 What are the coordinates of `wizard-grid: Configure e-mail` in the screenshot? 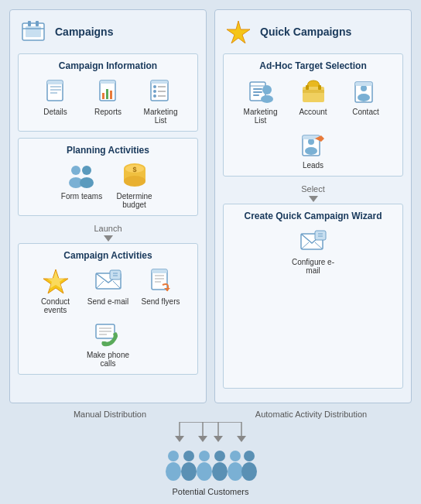 It's located at (313, 251).